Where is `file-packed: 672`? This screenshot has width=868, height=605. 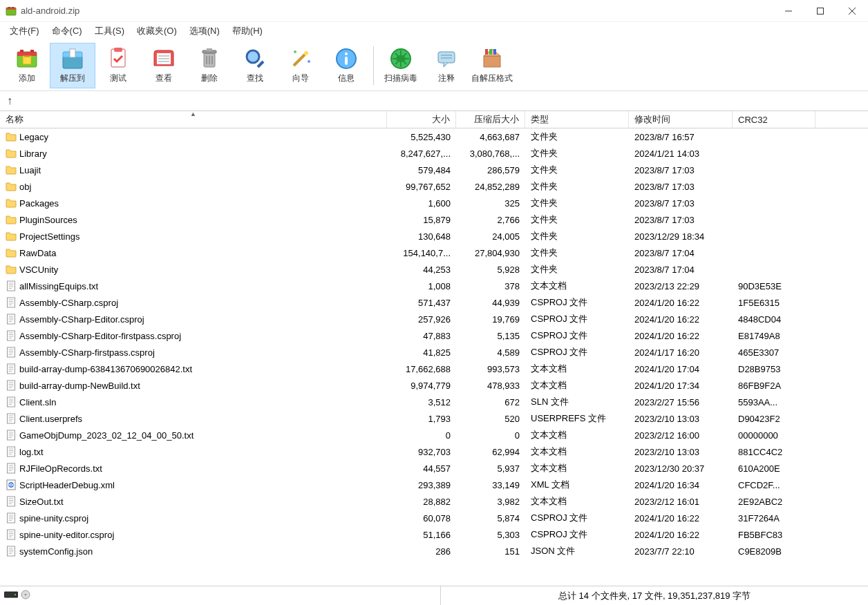 file-packed: 672 is located at coordinates (491, 402).